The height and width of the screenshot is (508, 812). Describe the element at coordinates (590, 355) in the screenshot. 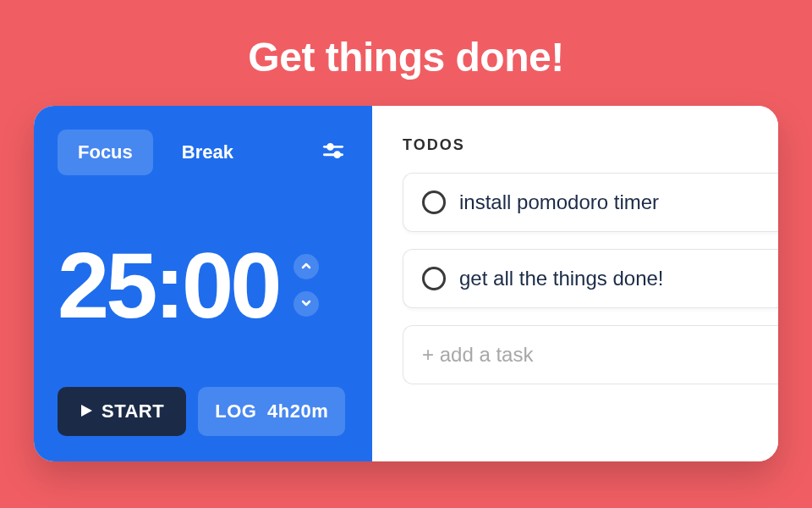

I see `add-task-input: + add a task` at that location.